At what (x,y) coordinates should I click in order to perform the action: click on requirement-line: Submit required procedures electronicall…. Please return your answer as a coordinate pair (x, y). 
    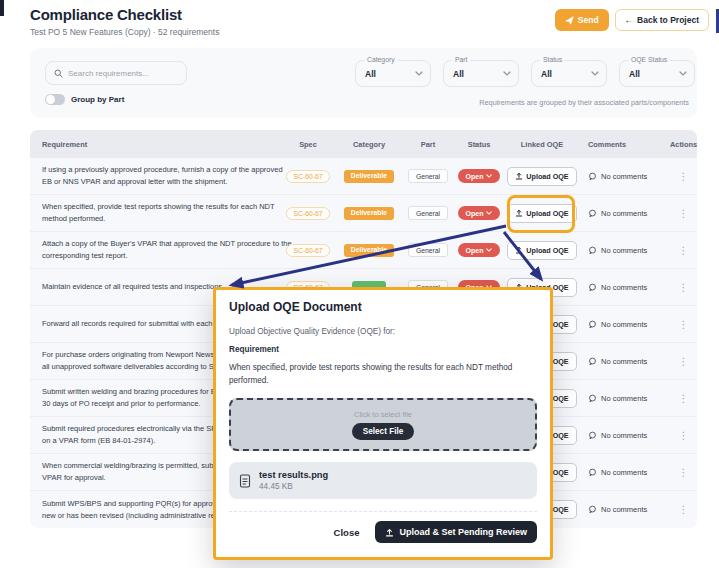
    Looking at the image, I should click on (132, 429).